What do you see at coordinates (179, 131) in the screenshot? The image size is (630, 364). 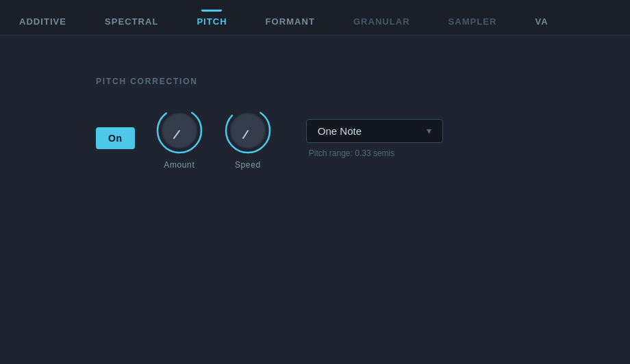 I see `amount-knob` at bounding box center [179, 131].